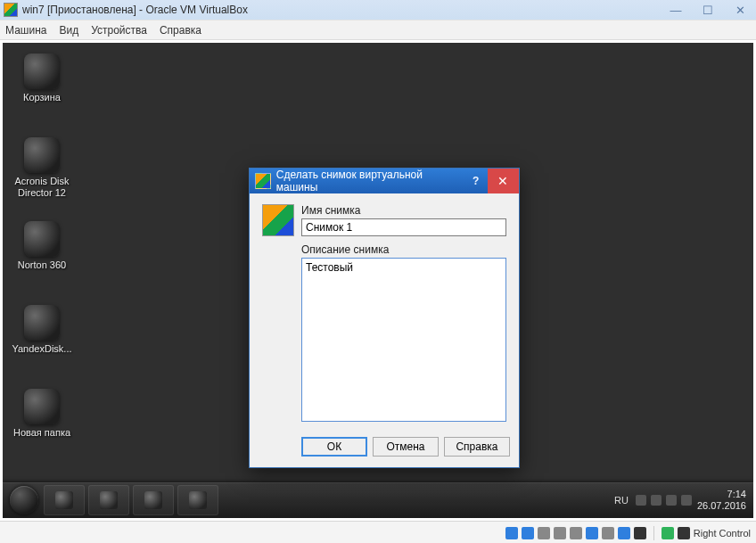  Describe the element at coordinates (722, 500) in the screenshot. I see `taskbar-clock: 7:14 26.07.2016` at that location.